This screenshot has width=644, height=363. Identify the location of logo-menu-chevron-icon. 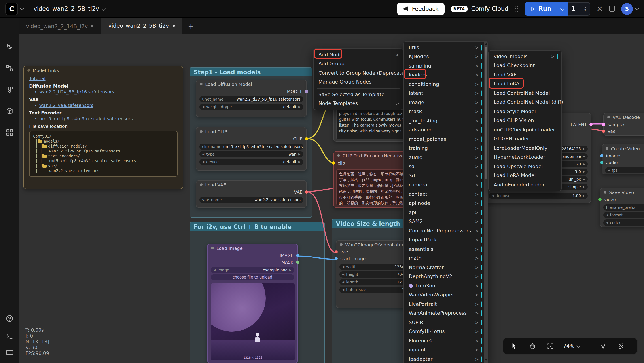
(22, 8).